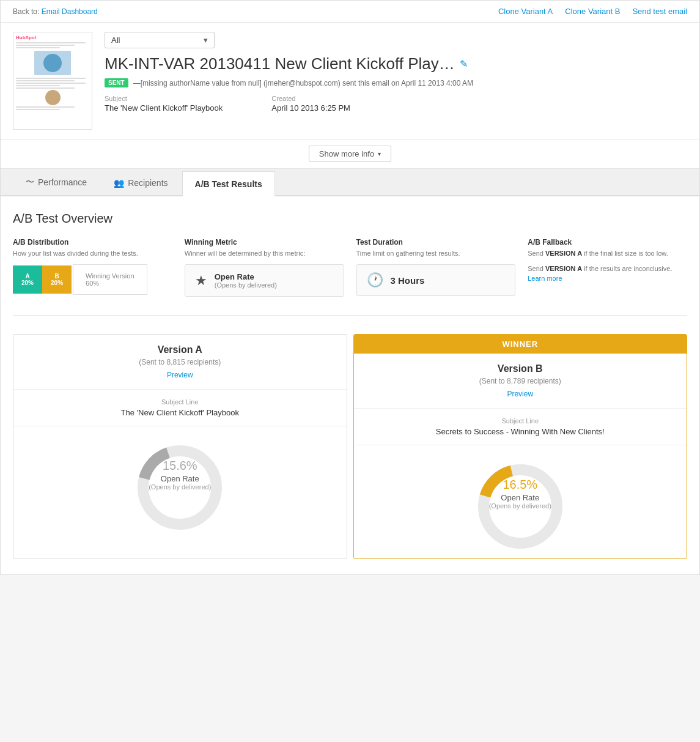  What do you see at coordinates (93, 253) in the screenshot?
I see `distribution-desc: How your list was divided during the tes…` at bounding box center [93, 253].